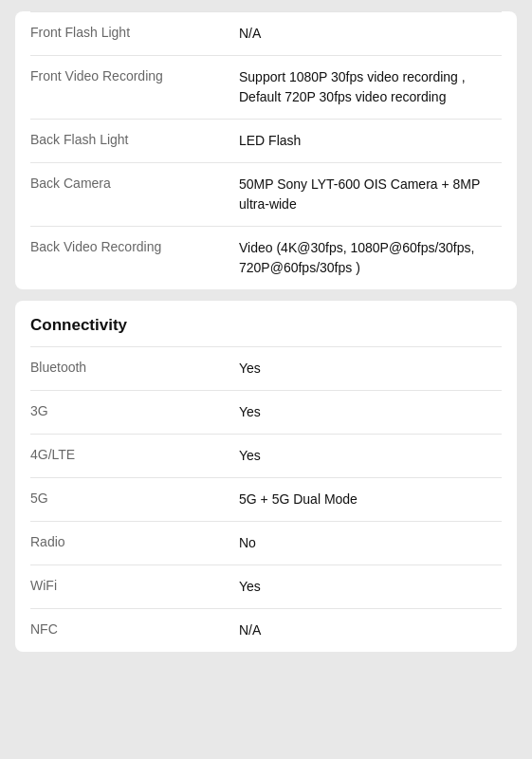  Describe the element at coordinates (266, 455) in the screenshot. I see `table-row: 4G/LTE Yes` at that location.